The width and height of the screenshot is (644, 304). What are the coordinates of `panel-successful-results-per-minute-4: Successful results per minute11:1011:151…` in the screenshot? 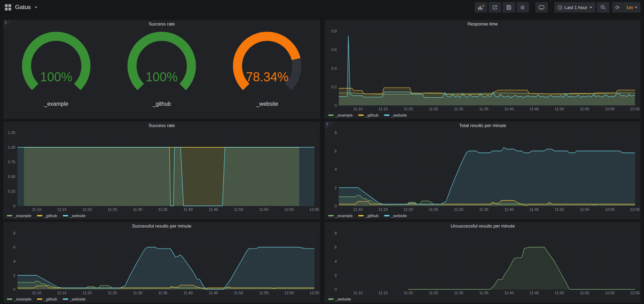 It's located at (162, 262).